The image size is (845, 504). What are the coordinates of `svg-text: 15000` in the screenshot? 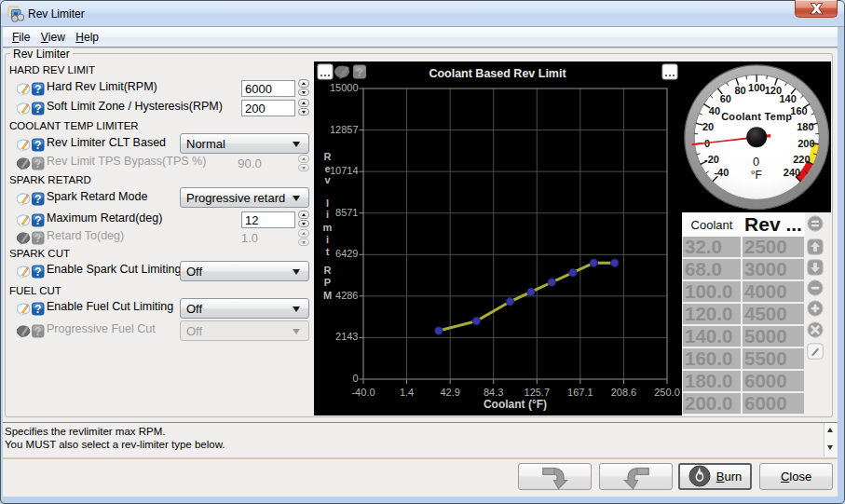 It's located at (345, 88).